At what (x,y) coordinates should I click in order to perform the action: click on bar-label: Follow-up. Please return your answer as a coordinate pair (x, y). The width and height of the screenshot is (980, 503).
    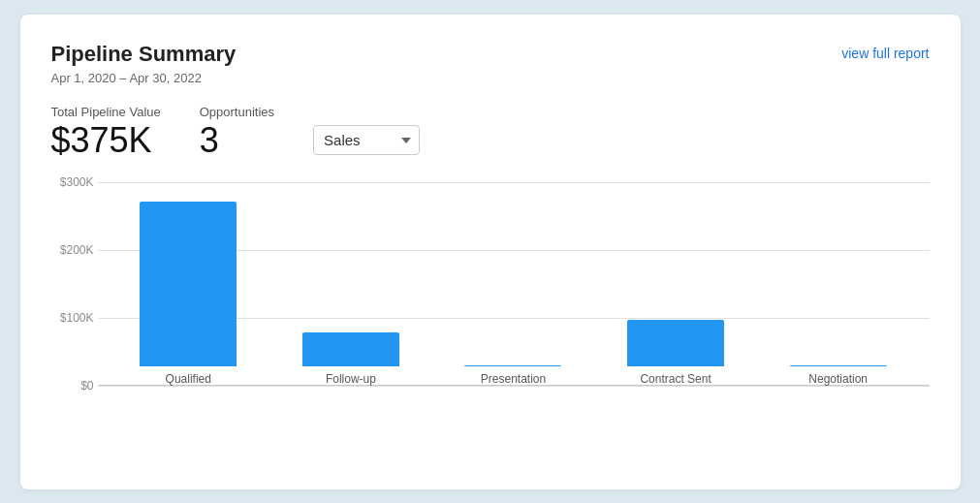
    Looking at the image, I should click on (351, 379).